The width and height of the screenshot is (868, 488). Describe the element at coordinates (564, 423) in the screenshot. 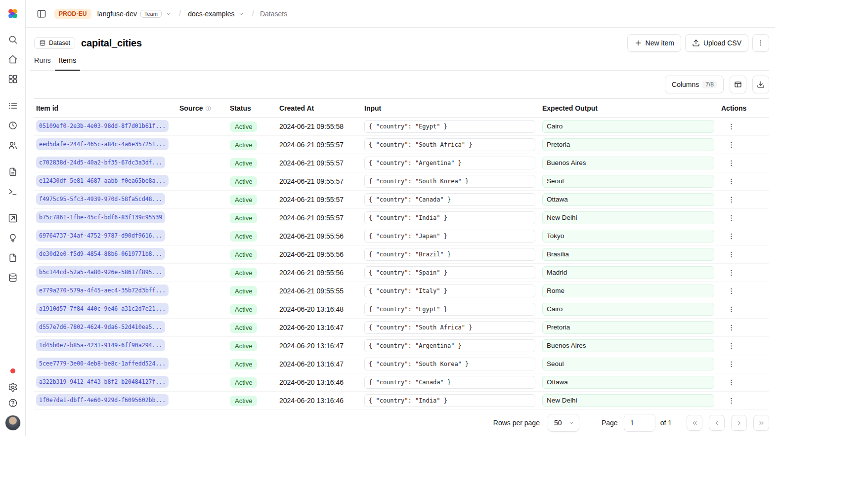

I see `rows-per-page-select: 50` at that location.